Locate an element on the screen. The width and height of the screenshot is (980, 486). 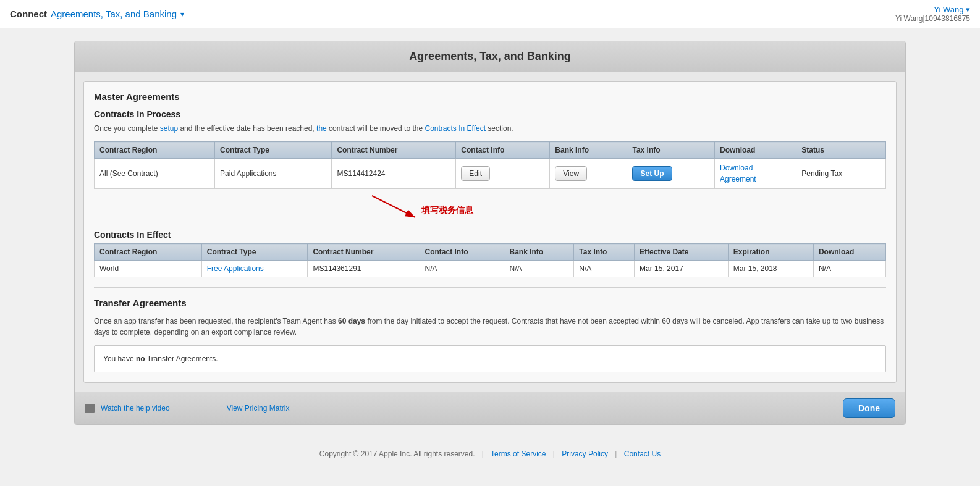
setup-button: Set Up is located at coordinates (652, 174).